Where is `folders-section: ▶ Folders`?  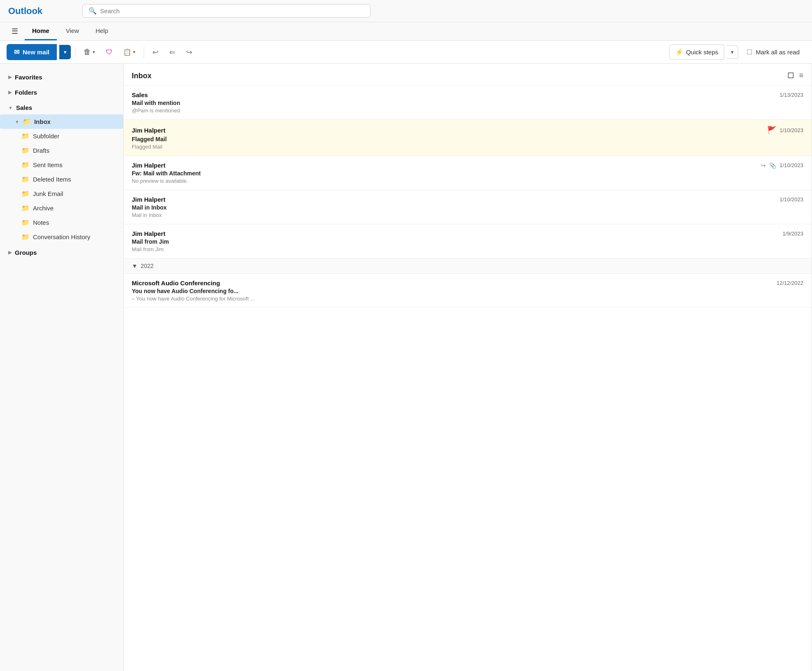
folders-section: ▶ Folders is located at coordinates (62, 92).